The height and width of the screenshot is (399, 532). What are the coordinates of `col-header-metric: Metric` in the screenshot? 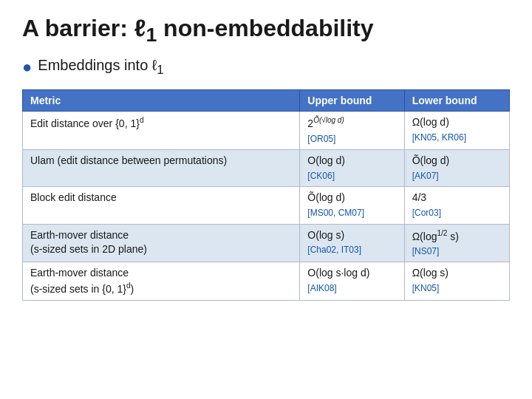 It's located at (161, 100).